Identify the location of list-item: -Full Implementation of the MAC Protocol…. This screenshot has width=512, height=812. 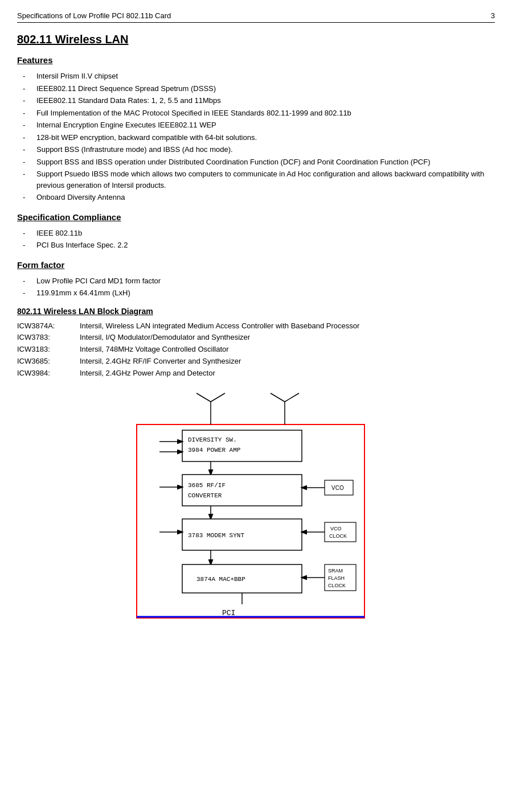
(259, 113).